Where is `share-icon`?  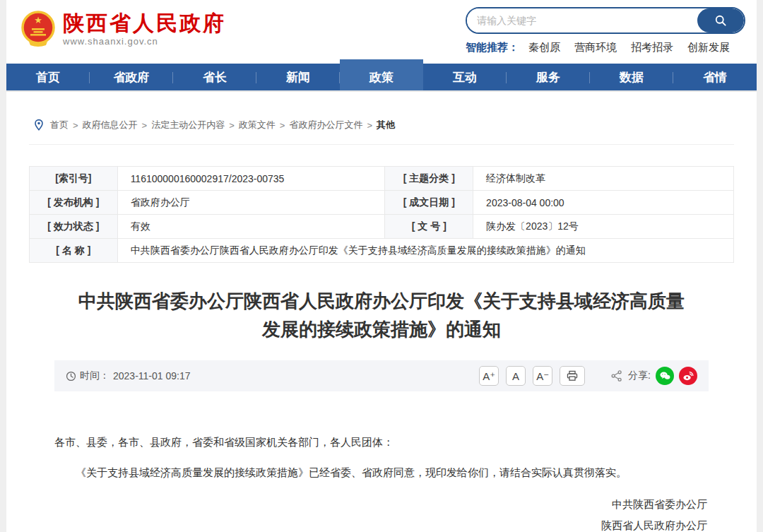
share-icon is located at coordinates (617, 376).